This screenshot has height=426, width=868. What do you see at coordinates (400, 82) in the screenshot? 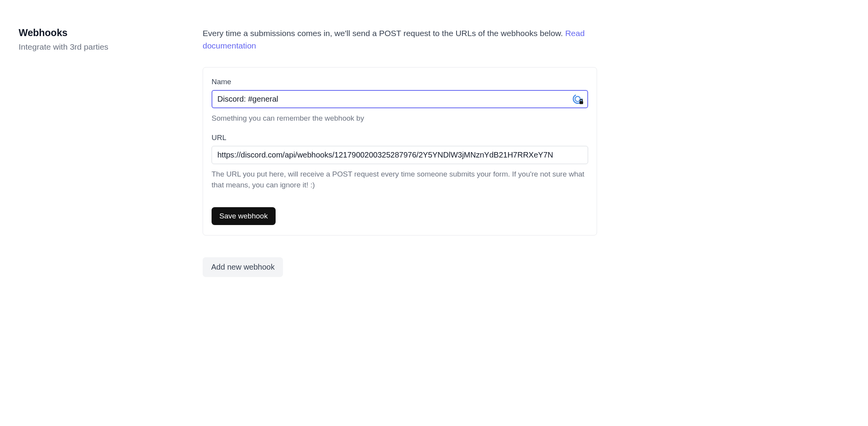
I see `name-label: Name` at bounding box center [400, 82].